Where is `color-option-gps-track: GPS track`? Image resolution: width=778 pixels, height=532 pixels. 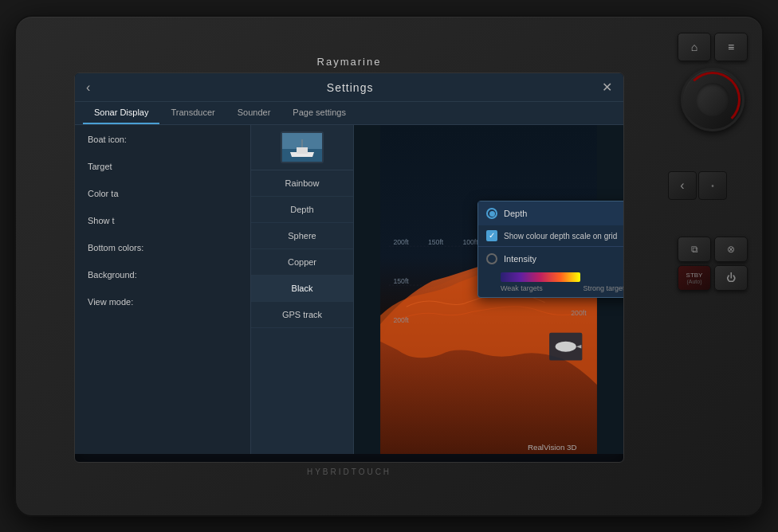
color-option-gps-track: GPS track is located at coordinates (302, 315).